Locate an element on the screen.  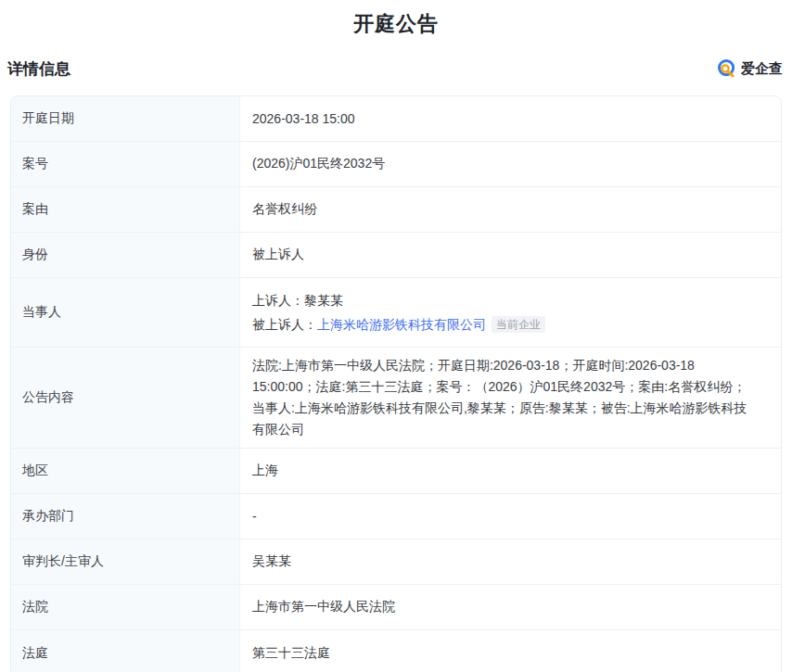
table-row-identity: 身份 被上诉人 is located at coordinates (396, 256).